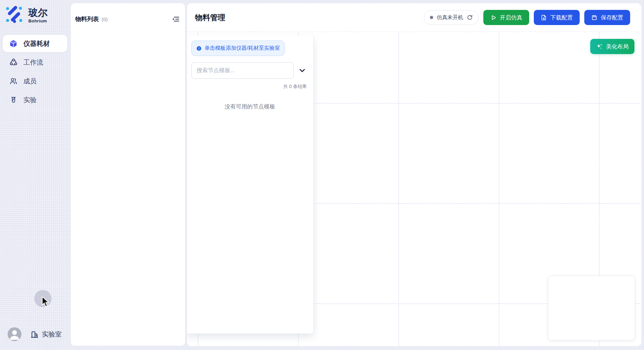  Describe the element at coordinates (607, 17) in the screenshot. I see `save-config-button: 保存配置` at that location.